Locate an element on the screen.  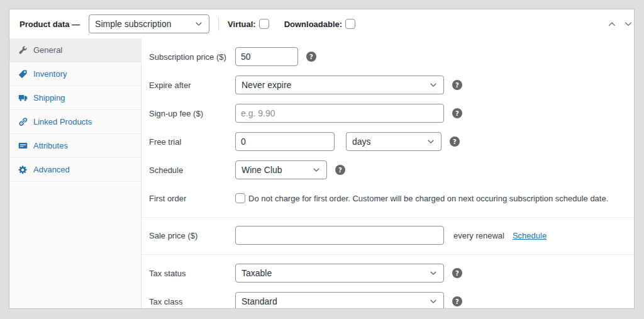
expire-after-label: Expire after is located at coordinates (192, 86).